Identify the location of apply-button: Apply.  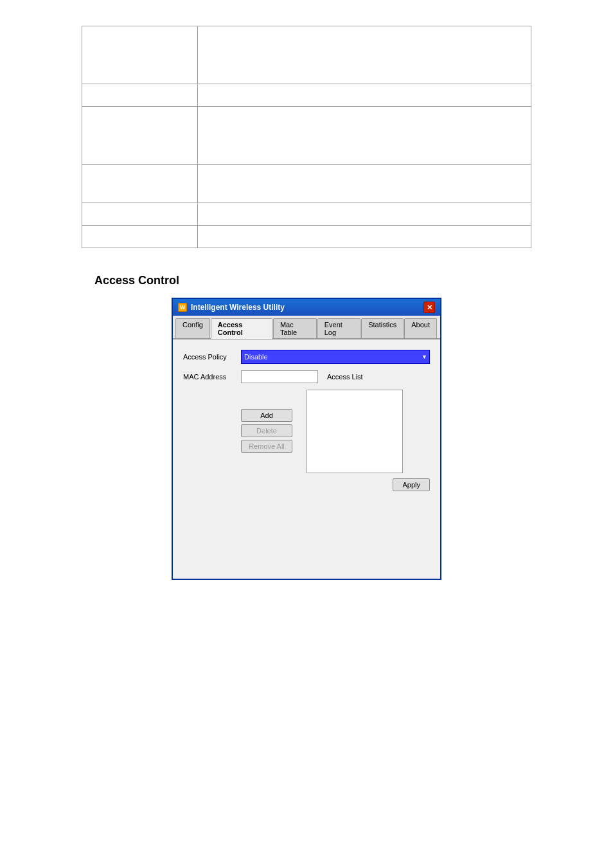
(411, 485).